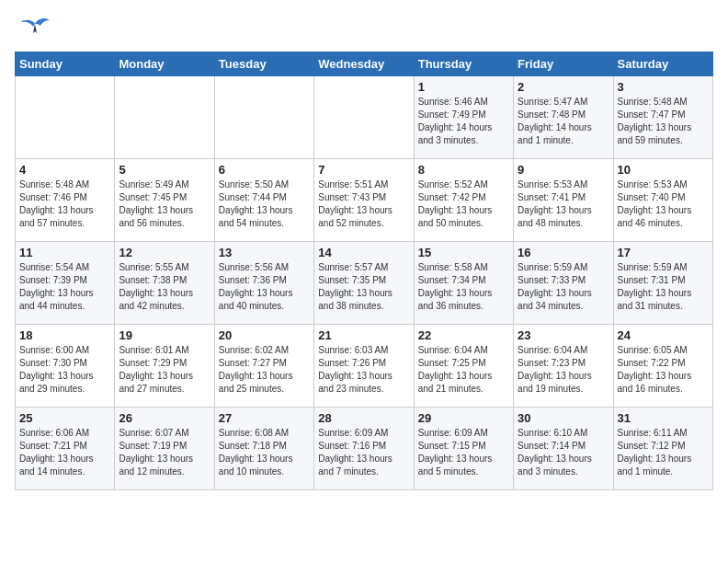 The image size is (728, 563). I want to click on weekday-header-wednesday: Wednesday, so click(364, 64).